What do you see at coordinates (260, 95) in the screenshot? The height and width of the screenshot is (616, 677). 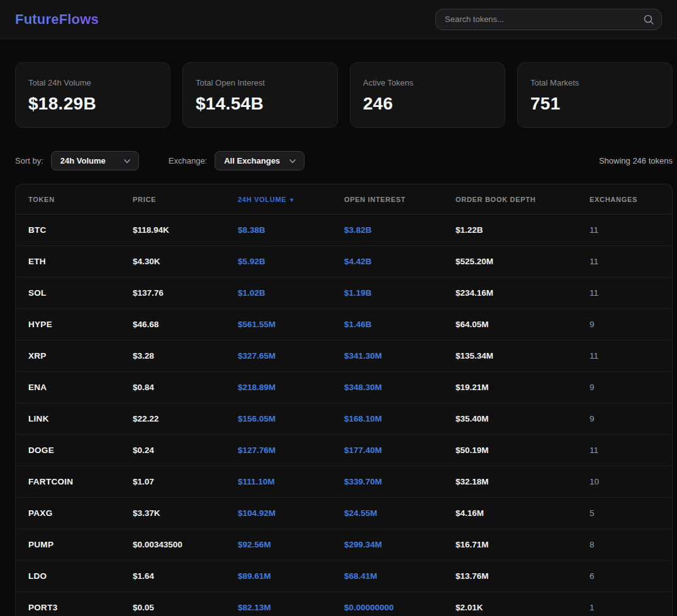 I see `stat-card-total-open-interest: Total Open Interest $14.54B` at bounding box center [260, 95].